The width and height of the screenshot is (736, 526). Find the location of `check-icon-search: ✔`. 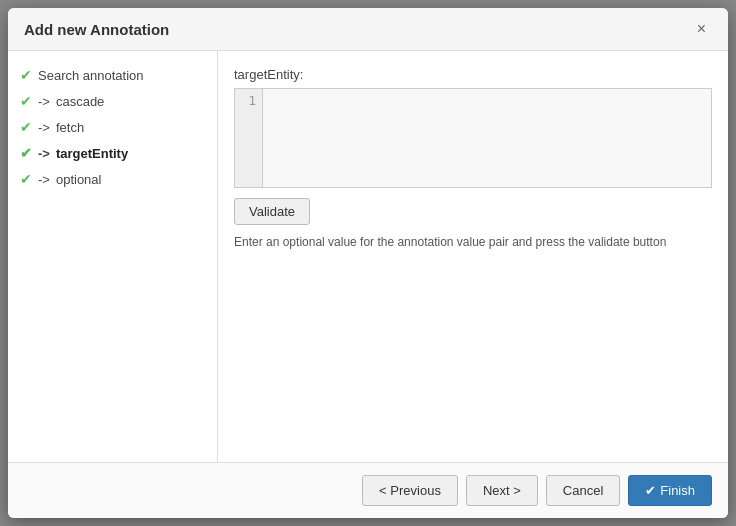

check-icon-search: ✔ is located at coordinates (26, 75).